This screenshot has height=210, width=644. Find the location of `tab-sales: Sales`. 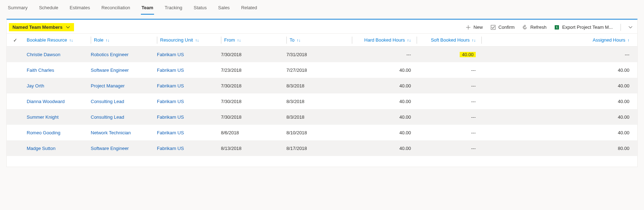

tab-sales: Sales is located at coordinates (224, 9).